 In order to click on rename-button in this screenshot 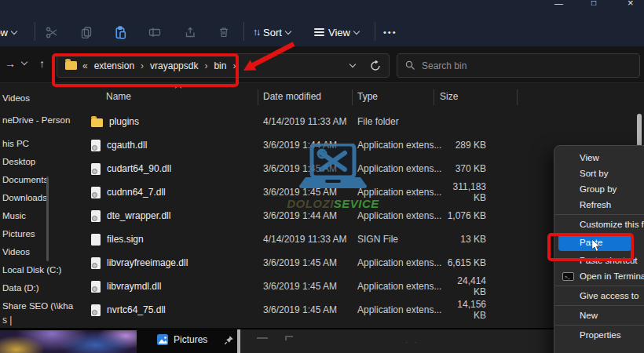, I will do `click(155, 32)`.